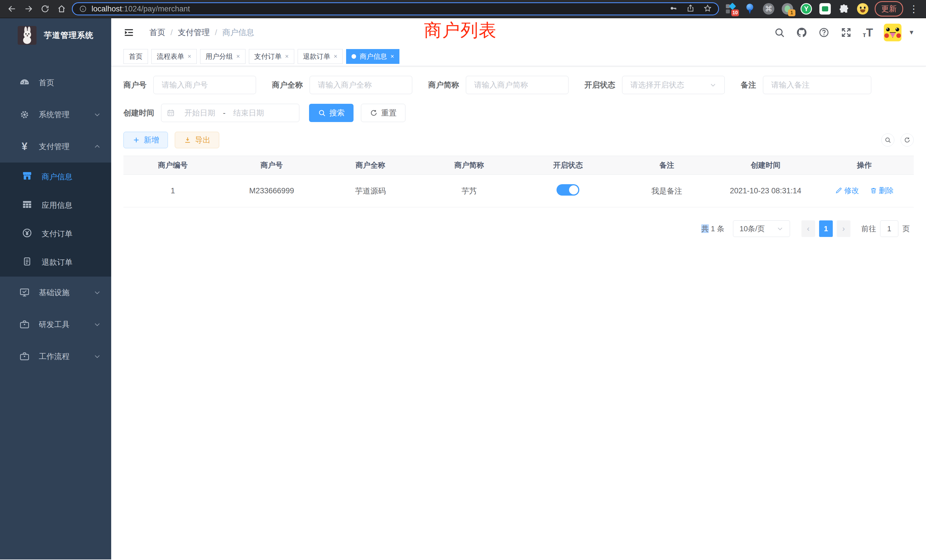 The height and width of the screenshot is (560, 926). I want to click on user-menu-caret-icon: ▼, so click(912, 32).